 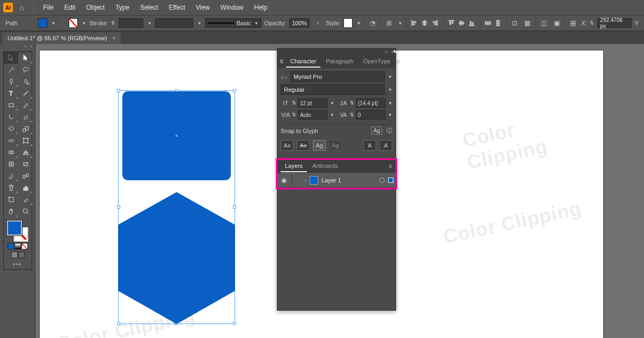 What do you see at coordinates (11, 211) in the screenshot?
I see `hand-tool` at bounding box center [11, 211].